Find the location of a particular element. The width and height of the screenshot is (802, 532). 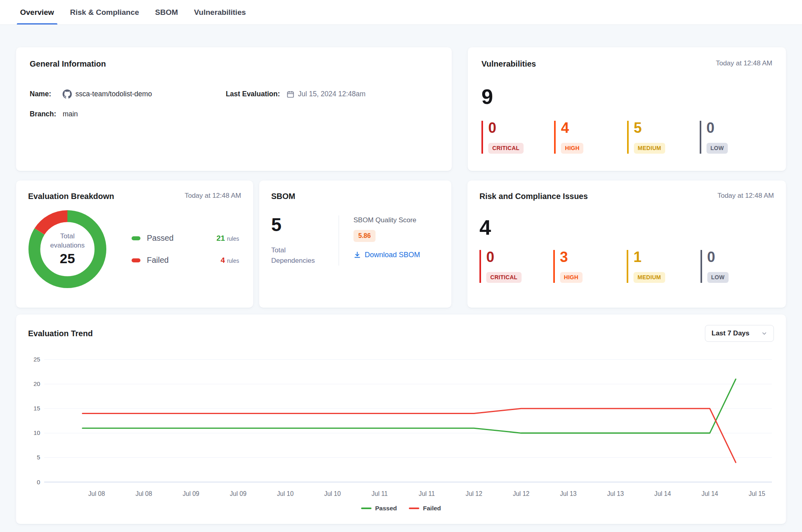

last-evaluation-value: Jul 15, 2024 12:48am is located at coordinates (332, 94).